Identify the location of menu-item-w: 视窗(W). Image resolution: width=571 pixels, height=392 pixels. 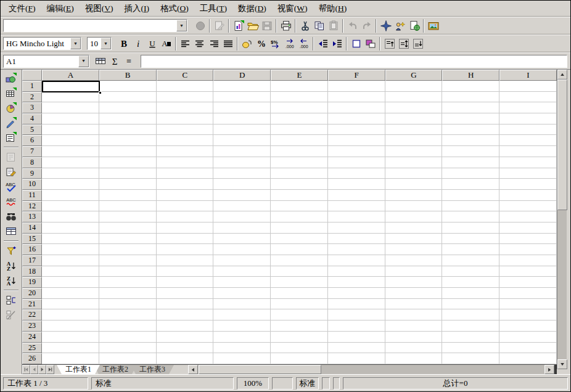
(292, 9).